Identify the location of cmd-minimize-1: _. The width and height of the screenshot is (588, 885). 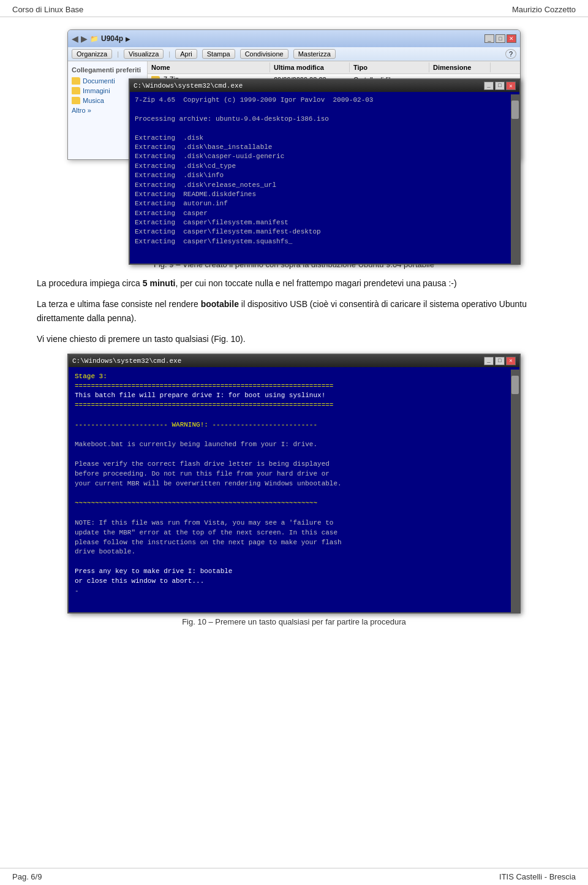
(489, 86).